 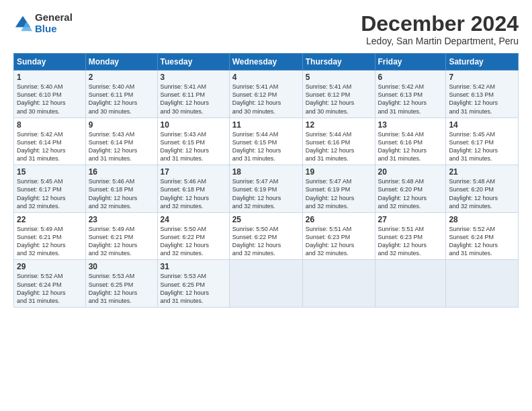 What do you see at coordinates (193, 267) in the screenshot?
I see `day-number: 31` at bounding box center [193, 267].